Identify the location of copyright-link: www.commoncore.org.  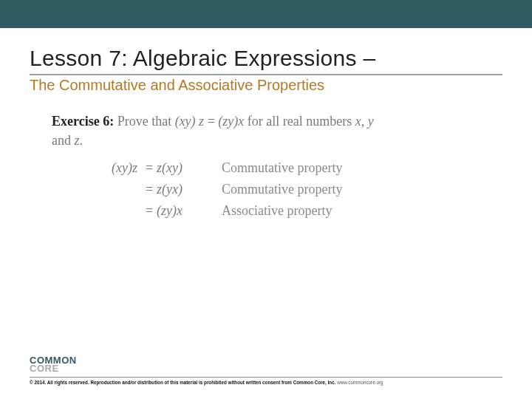
(360, 383).